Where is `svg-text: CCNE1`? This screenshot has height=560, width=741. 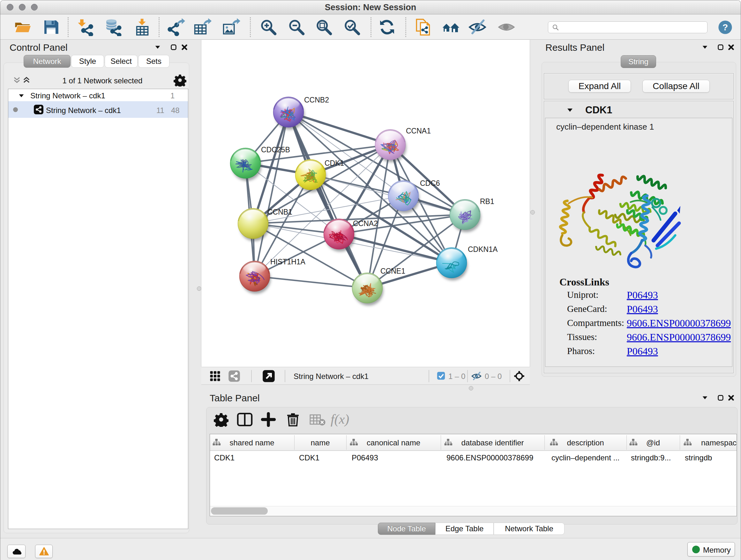 svg-text: CCNE1 is located at coordinates (393, 271).